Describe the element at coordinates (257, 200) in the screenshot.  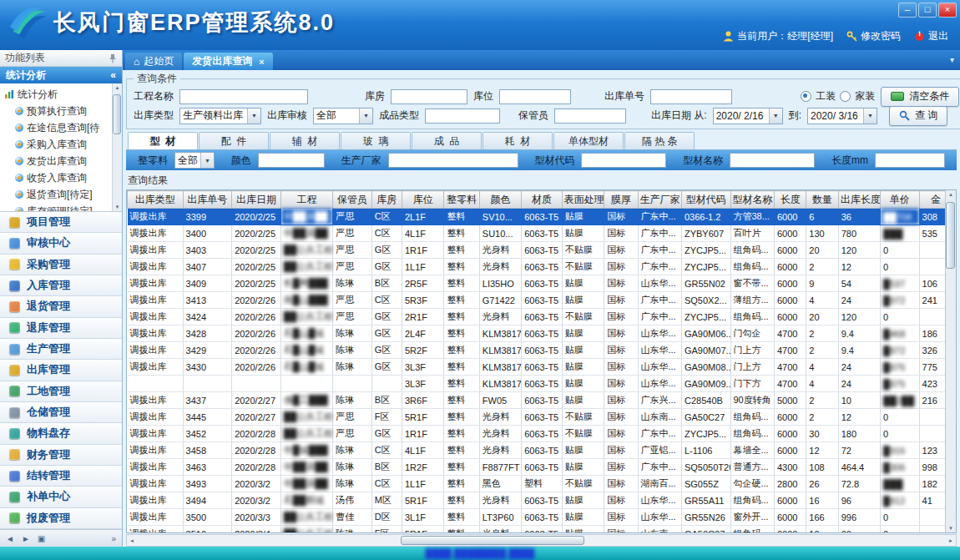
I see `column-header: 出库日期` at that location.